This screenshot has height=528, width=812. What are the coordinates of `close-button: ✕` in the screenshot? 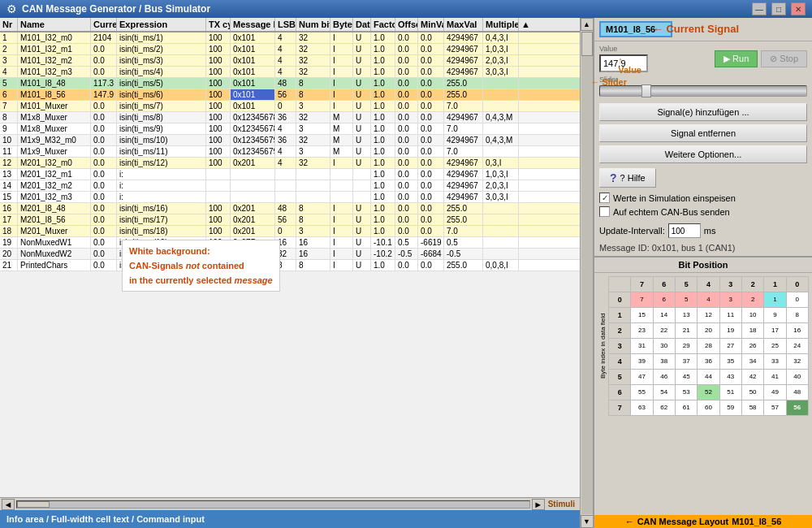 It's located at (798, 9).